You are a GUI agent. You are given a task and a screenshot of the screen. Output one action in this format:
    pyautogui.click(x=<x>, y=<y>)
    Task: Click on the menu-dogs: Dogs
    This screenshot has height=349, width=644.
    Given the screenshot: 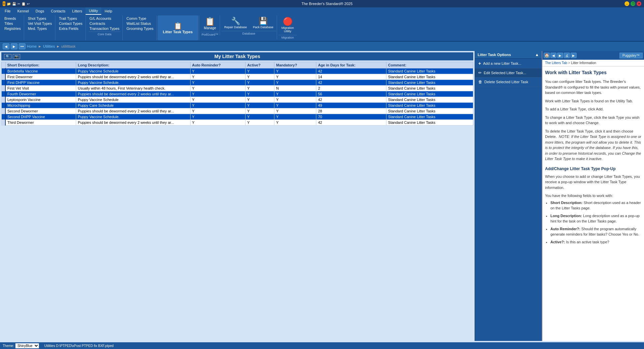 What is the action you would take?
    pyautogui.click(x=40, y=11)
    